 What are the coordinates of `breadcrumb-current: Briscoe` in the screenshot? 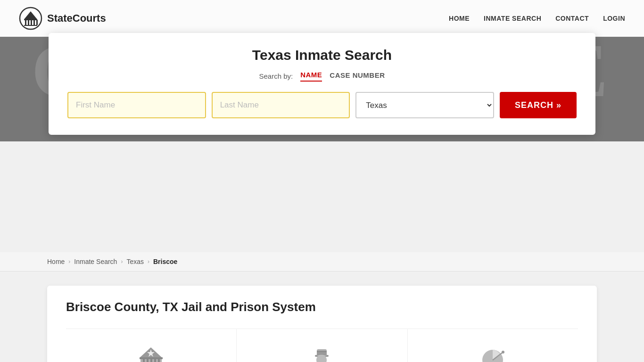 It's located at (165, 262).